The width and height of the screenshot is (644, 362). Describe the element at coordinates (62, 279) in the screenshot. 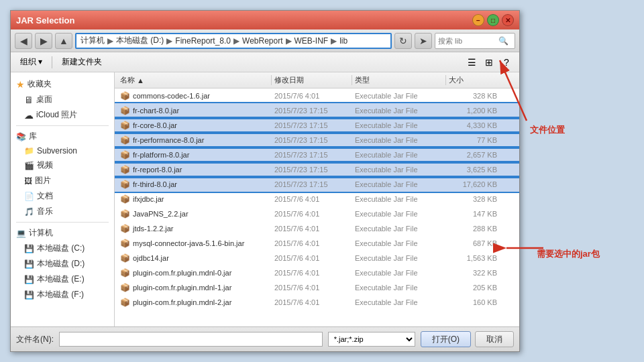

I see `sidebar-item-disk-e: 💾 本地磁盘 (E:)` at that location.